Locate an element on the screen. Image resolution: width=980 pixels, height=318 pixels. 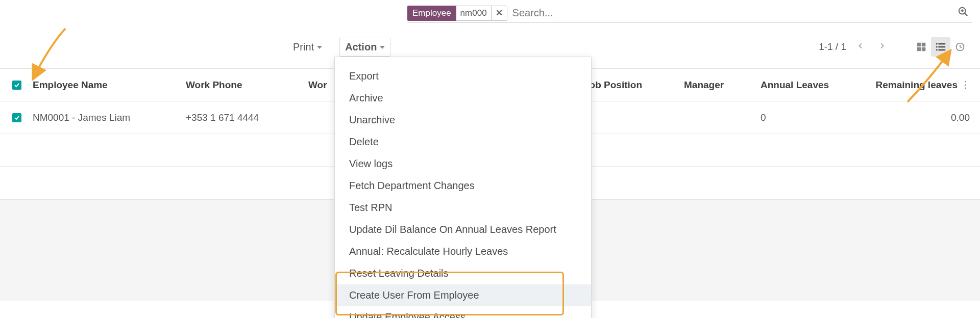
activity-view-icon is located at coordinates (960, 47).